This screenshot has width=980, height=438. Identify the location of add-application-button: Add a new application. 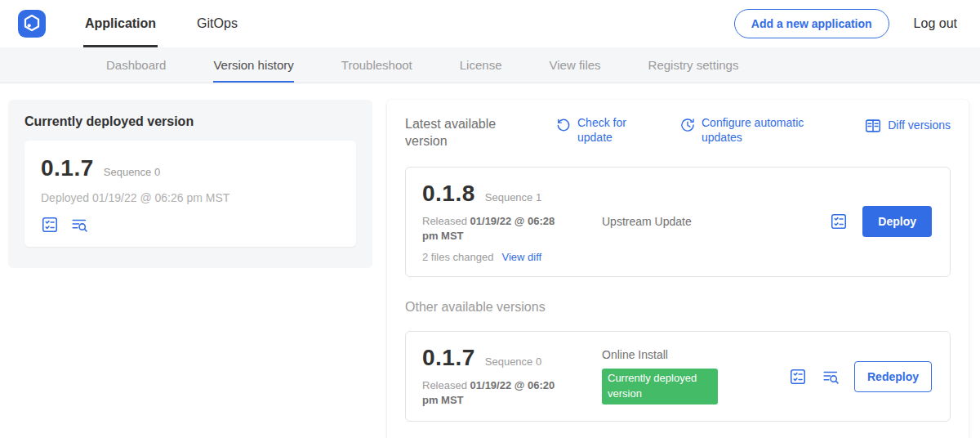
(812, 24).